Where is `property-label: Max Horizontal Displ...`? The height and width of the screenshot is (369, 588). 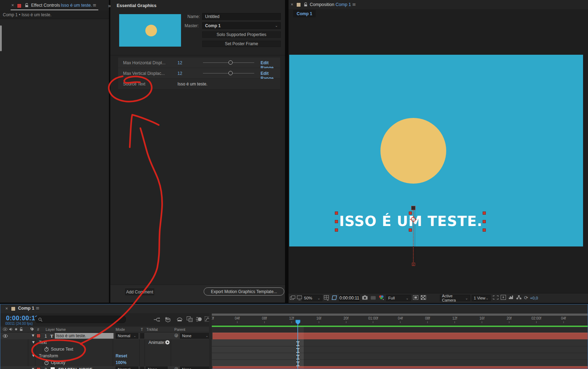
property-label: Max Horizontal Displ... is located at coordinates (144, 63).